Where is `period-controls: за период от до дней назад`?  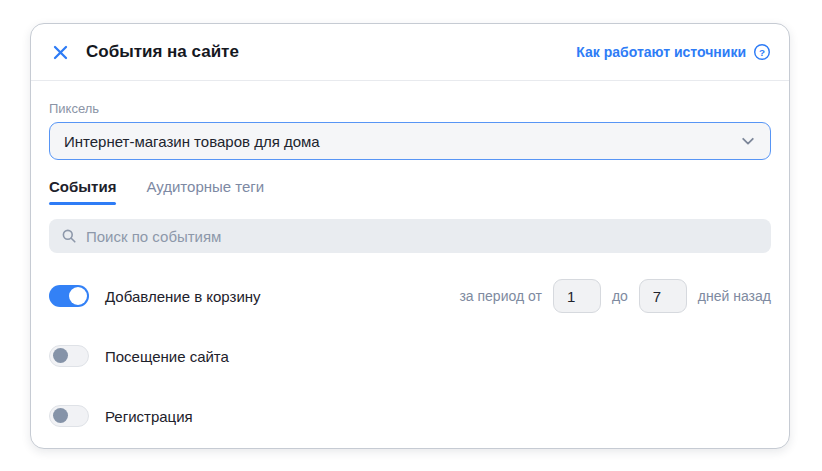
period-controls: за период от до дней назад is located at coordinates (615, 296).